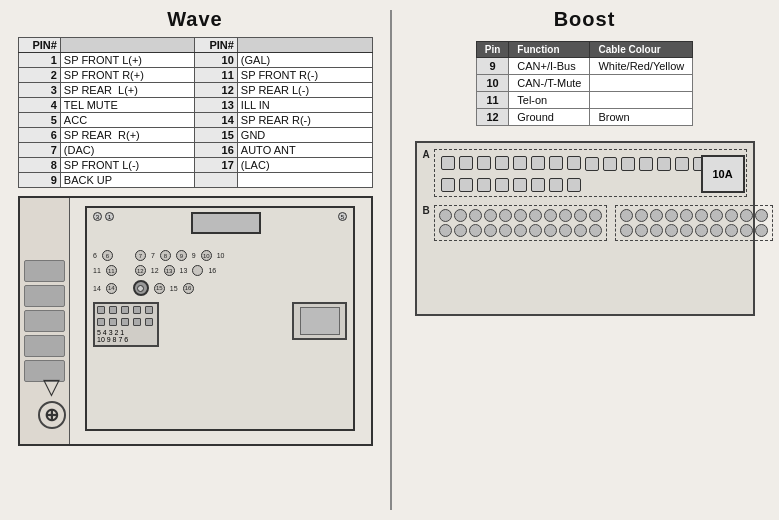 The height and width of the screenshot is (520, 779). Describe the element at coordinates (585, 173) in the screenshot. I see `boost-section-a: A` at that location.